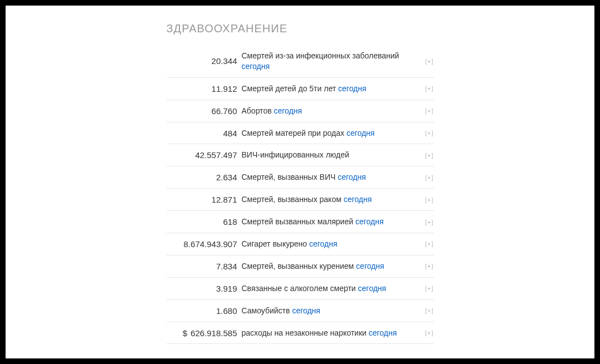 Image resolution: width=600 pixels, height=364 pixels. I want to click on stat-text: Связанные с алкоголем смерти, so click(300, 288).